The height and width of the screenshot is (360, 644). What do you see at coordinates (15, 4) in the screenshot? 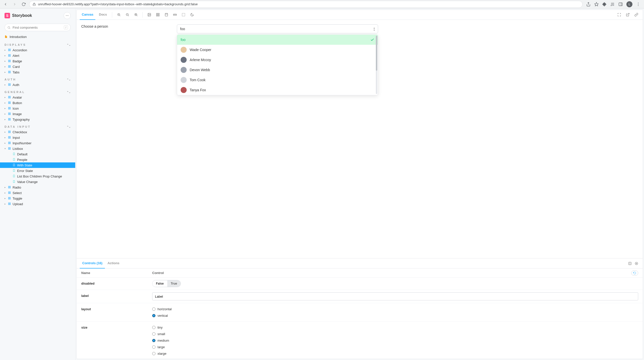
I see `forward-button` at bounding box center [15, 4].